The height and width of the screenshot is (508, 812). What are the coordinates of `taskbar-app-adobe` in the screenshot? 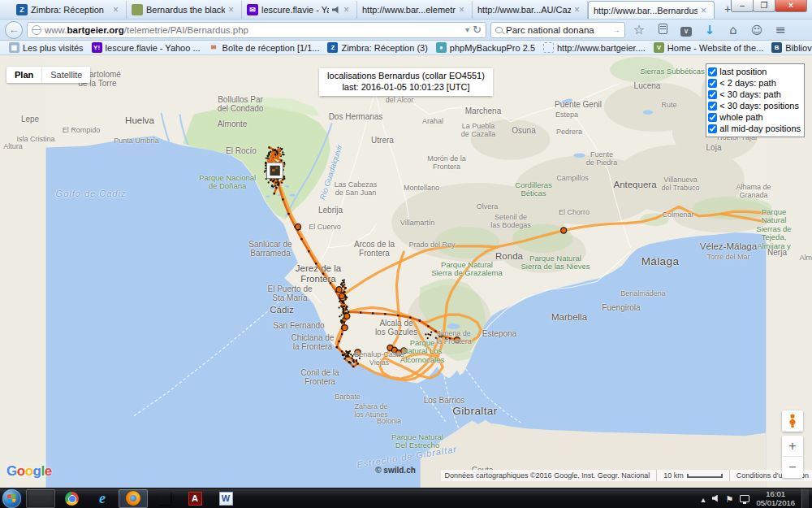 It's located at (195, 499).